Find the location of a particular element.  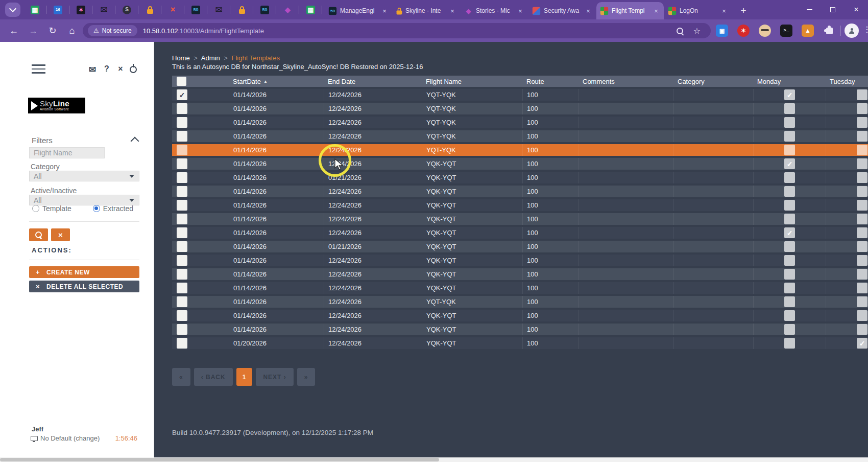

delete-all-selected-button: × DELETE ALL SELECTED is located at coordinates (84, 286).